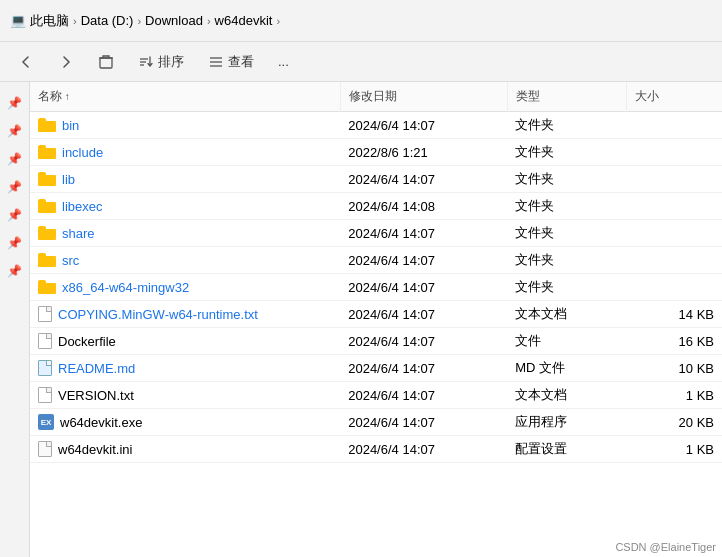  I want to click on file-name-cell-5: src, so click(185, 260).